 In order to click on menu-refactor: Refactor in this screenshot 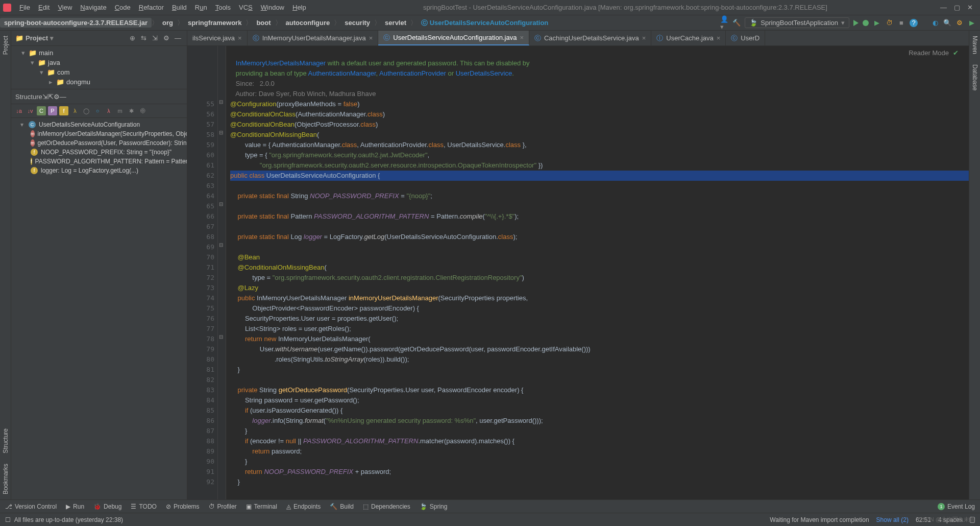, I will do `click(151, 7)`.